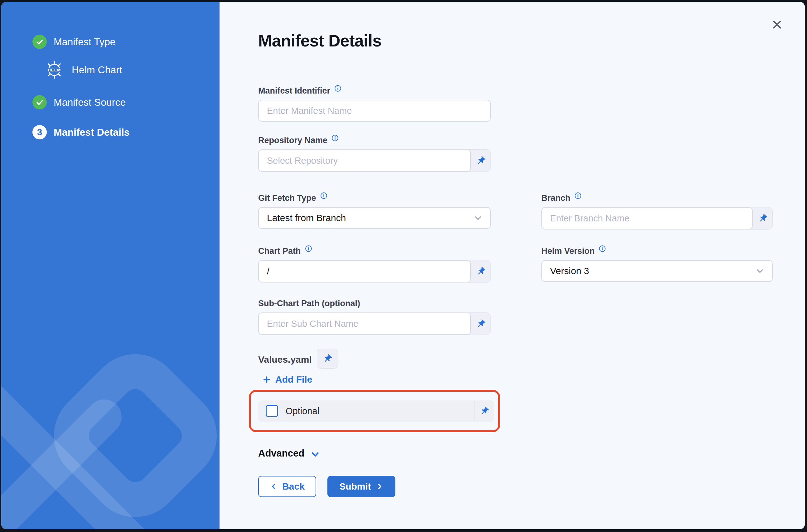  I want to click on git-fetch-type-group: Git Fetch Type Latest from Branch, so click(374, 211).